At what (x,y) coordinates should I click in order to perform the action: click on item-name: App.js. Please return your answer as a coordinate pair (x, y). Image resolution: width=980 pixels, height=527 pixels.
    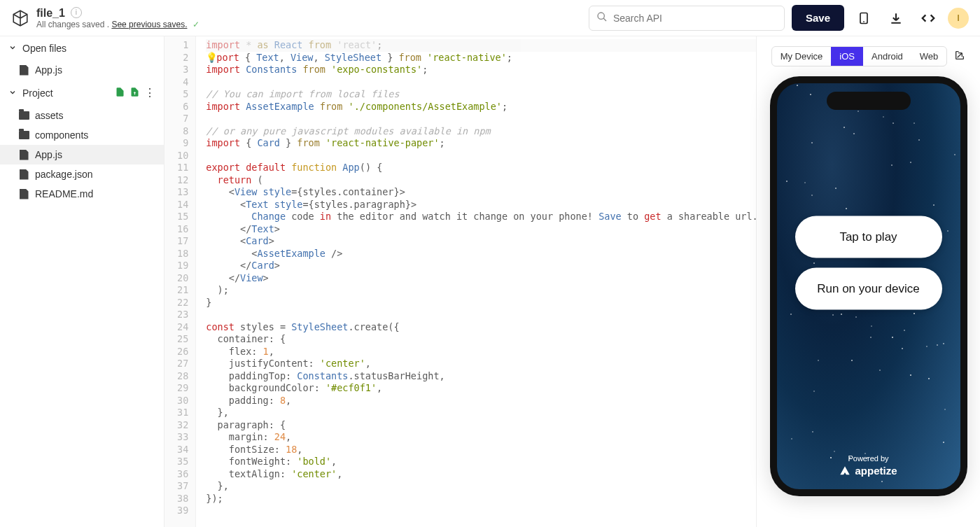
    Looking at the image, I should click on (49, 155).